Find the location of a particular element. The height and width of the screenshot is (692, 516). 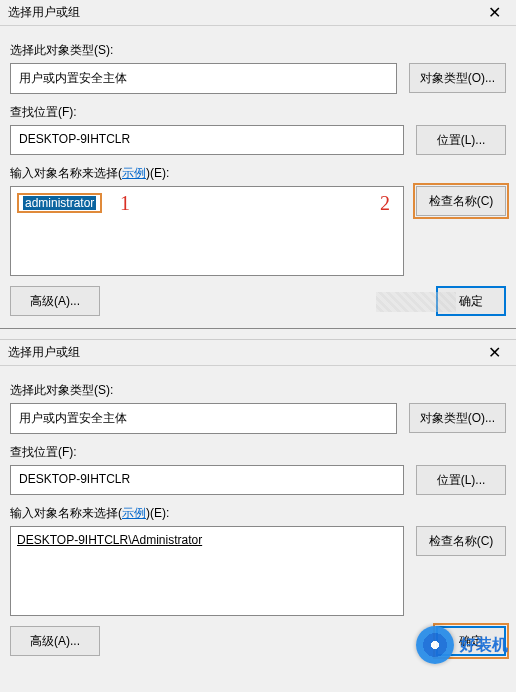

annotation-box-1: administrator is located at coordinates (60, 203).